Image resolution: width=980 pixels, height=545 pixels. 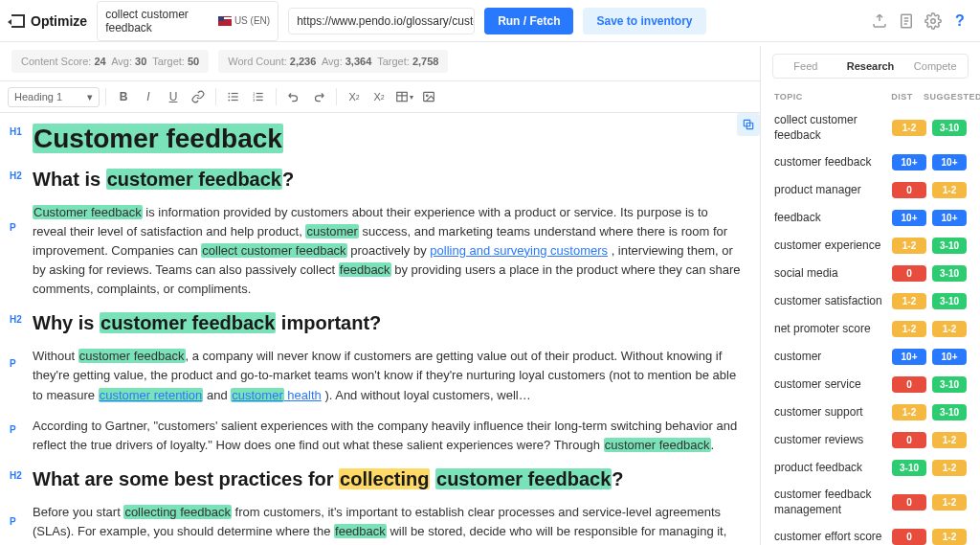 What do you see at coordinates (379, 97) in the screenshot?
I see `superscript-button: X2` at bounding box center [379, 97].